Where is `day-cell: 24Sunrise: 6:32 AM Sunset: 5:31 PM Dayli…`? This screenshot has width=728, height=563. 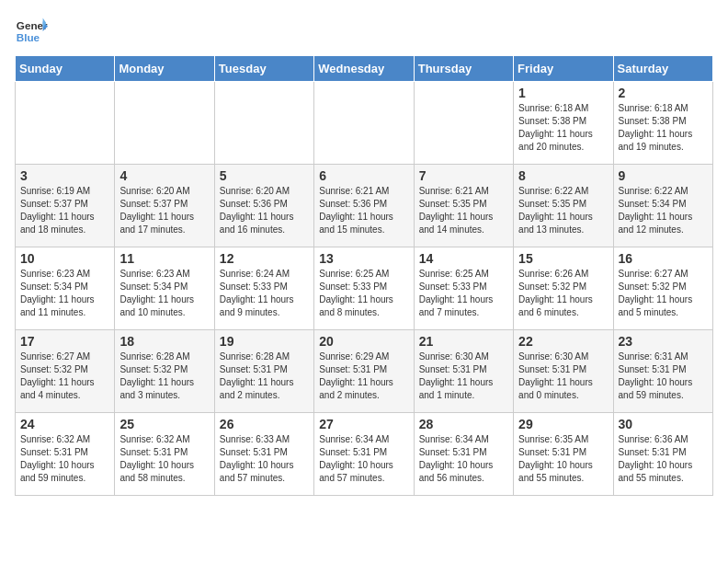 day-cell: 24Sunrise: 6:32 AM Sunset: 5:31 PM Dayli… is located at coordinates (65, 454).